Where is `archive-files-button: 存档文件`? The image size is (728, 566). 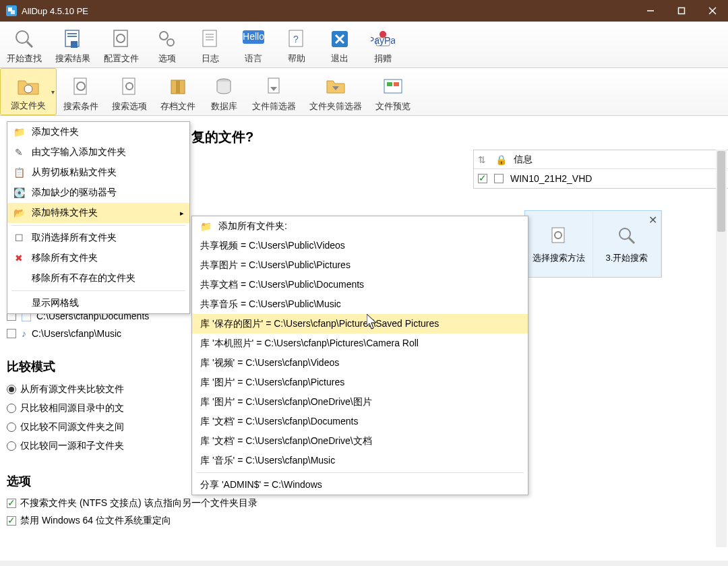 archive-files-button: 存档文件 is located at coordinates (178, 92).